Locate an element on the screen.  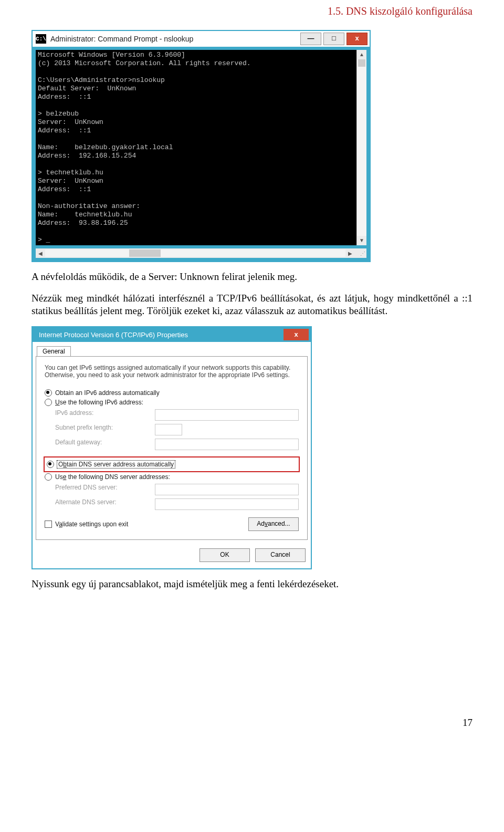
cmd-window-title: Administrator: Command Prompt - nslookup is located at coordinates (175, 39).